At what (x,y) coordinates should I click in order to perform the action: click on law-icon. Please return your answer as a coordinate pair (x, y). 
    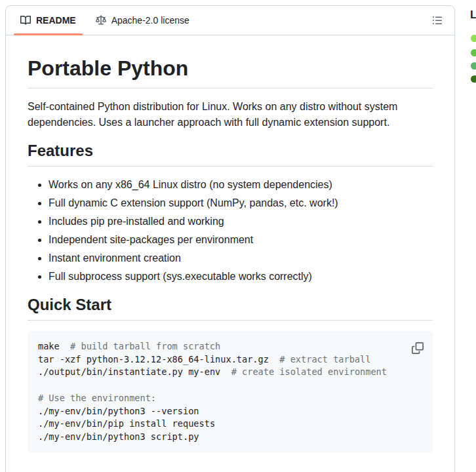
    Looking at the image, I should click on (101, 20).